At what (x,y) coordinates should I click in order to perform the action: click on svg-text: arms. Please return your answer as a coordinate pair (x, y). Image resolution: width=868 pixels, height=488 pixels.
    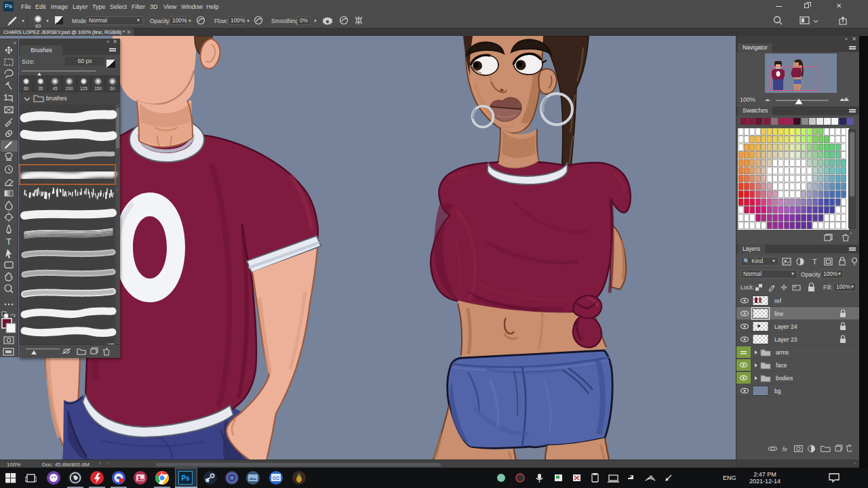
    Looking at the image, I should click on (783, 352).